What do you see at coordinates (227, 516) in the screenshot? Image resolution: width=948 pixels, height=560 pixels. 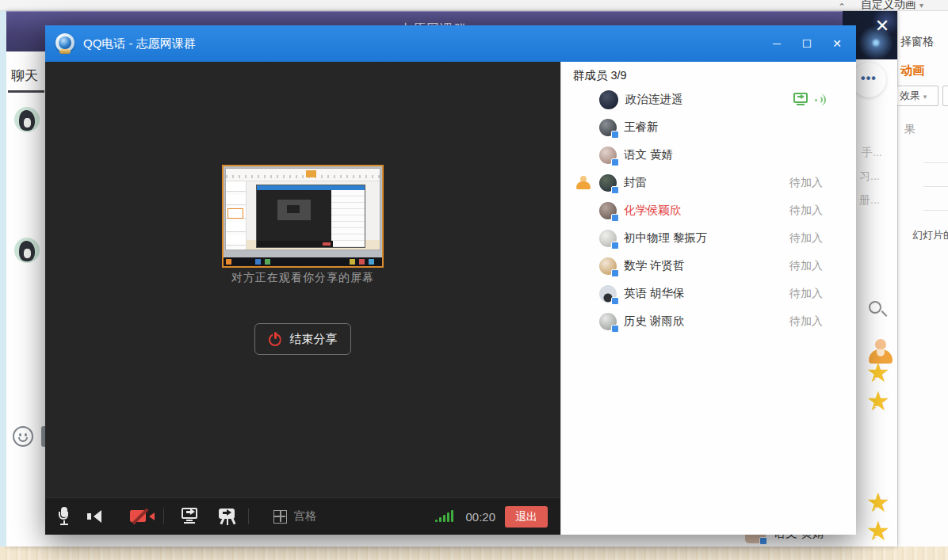 I see `projector-icon` at bounding box center [227, 516].